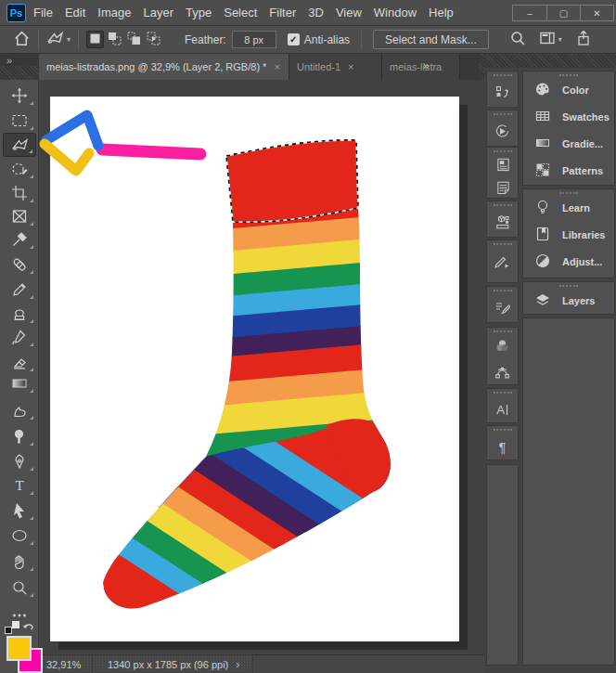 Image resolution: width=616 pixels, height=673 pixels. Describe the element at coordinates (293, 39) in the screenshot. I see `antialias-checkbox: ✓` at that location.